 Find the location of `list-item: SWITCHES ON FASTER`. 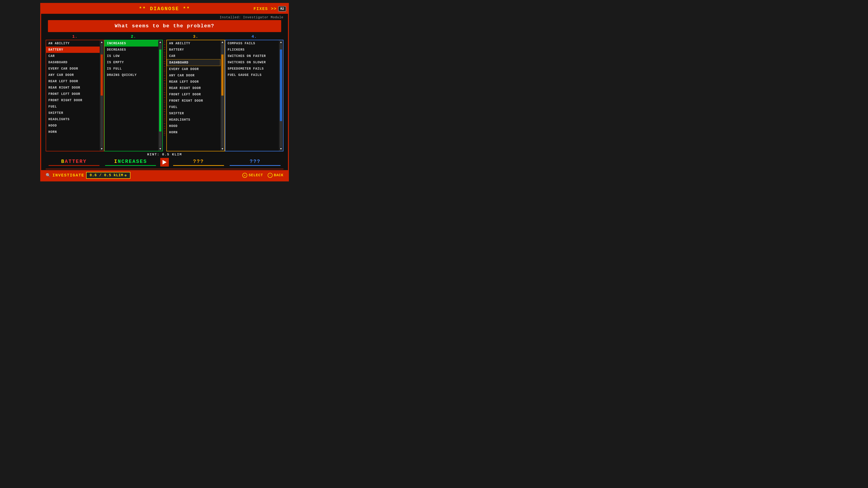

list-item: SWITCHES ON FASTER is located at coordinates (252, 56).